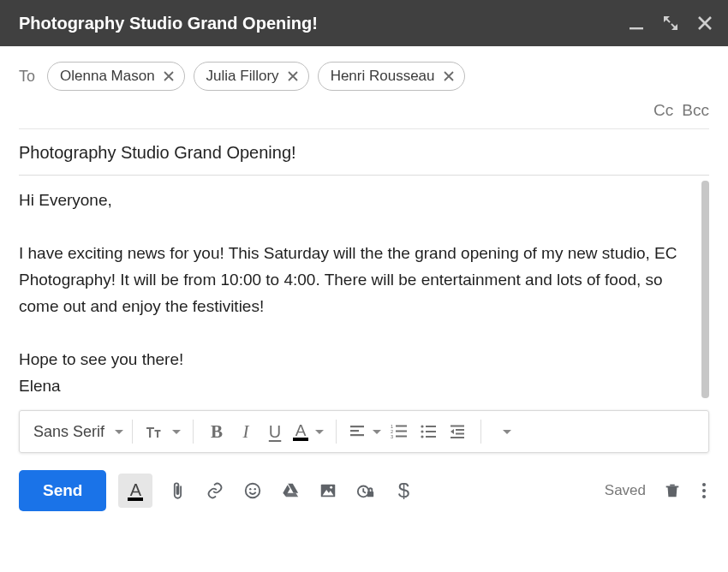  Describe the element at coordinates (364, 71) in the screenshot. I see `to-row: To Olenna Mason Julia Fillory Henri Rous…` at that location.